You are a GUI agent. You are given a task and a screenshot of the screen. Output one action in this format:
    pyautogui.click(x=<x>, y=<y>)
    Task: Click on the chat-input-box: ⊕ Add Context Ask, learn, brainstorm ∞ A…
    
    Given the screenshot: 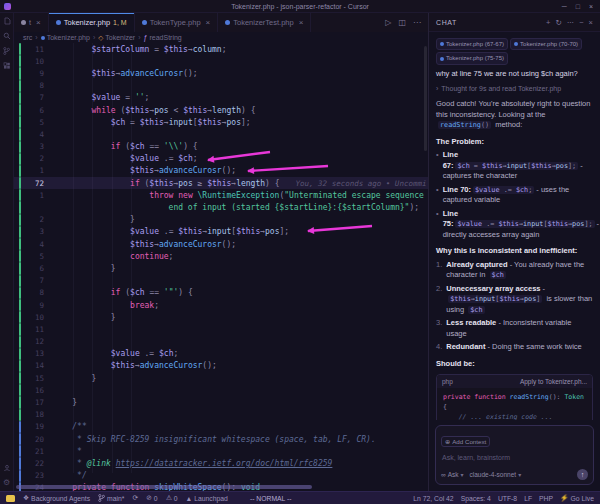 What is the action you would take?
    pyautogui.click(x=514, y=455)
    